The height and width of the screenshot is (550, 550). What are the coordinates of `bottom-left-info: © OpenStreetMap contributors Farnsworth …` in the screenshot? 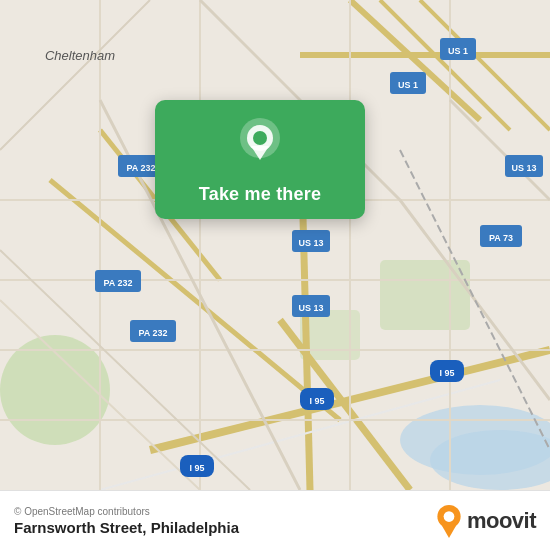 It's located at (126, 521).